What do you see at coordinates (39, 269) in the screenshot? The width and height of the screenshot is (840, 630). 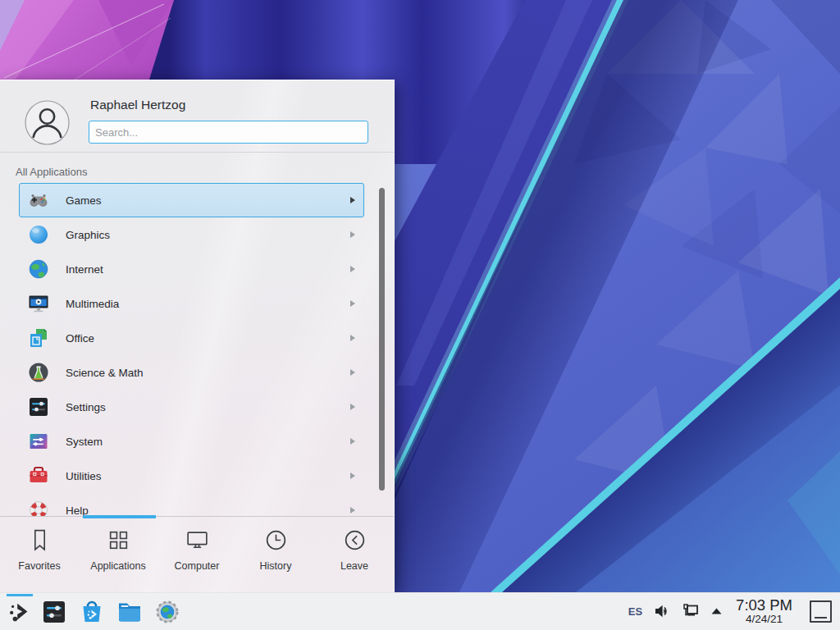 I see `globe-icon` at bounding box center [39, 269].